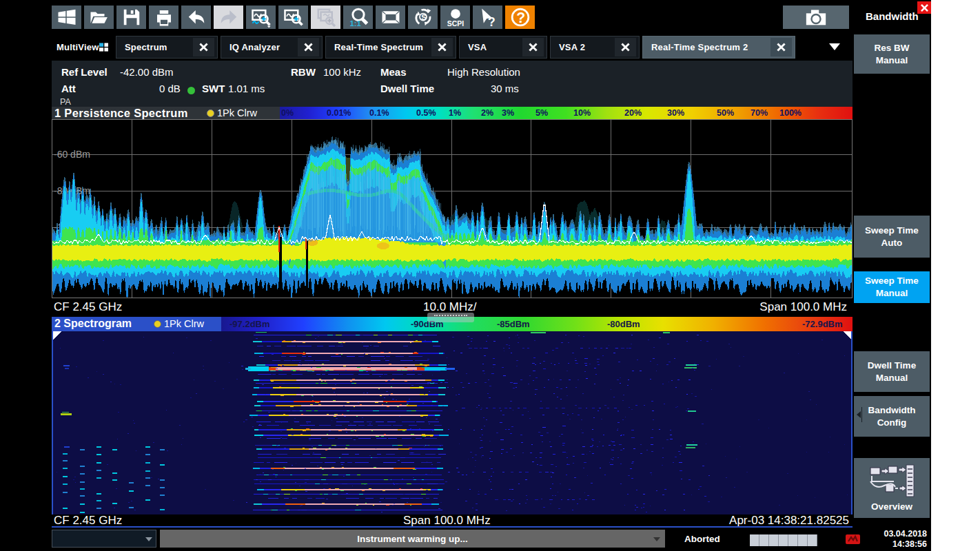 The width and height of the screenshot is (980, 551). Describe the element at coordinates (72, 154) in the screenshot. I see `svg-text: -60 dBm` at that location.